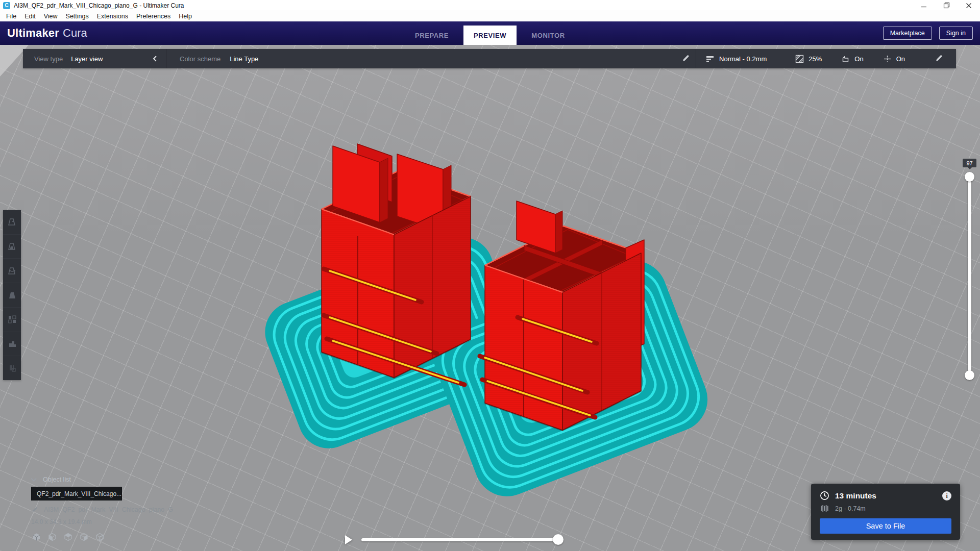  I want to click on adhesion-setting: On, so click(894, 59).